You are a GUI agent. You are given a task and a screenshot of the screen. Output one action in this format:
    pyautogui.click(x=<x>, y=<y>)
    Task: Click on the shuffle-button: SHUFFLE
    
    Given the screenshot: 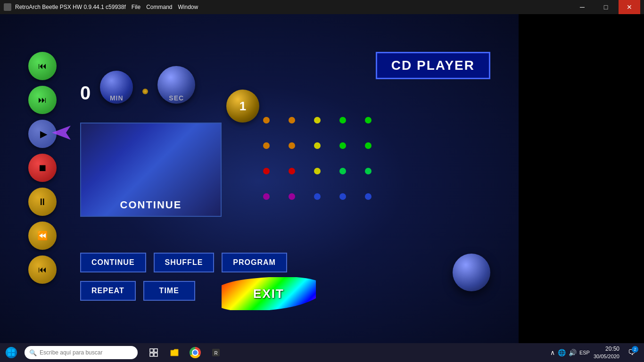 What is the action you would take?
    pyautogui.click(x=184, y=263)
    